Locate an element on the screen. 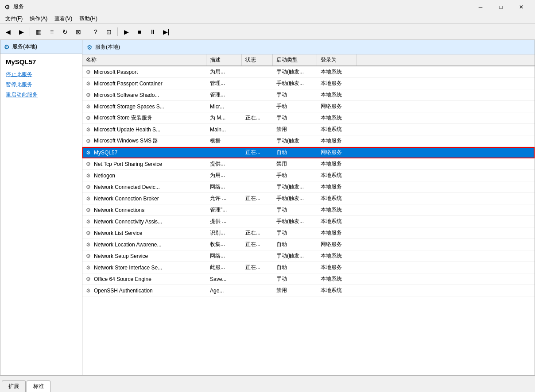  col-name: 名称 is located at coordinates (144, 60).